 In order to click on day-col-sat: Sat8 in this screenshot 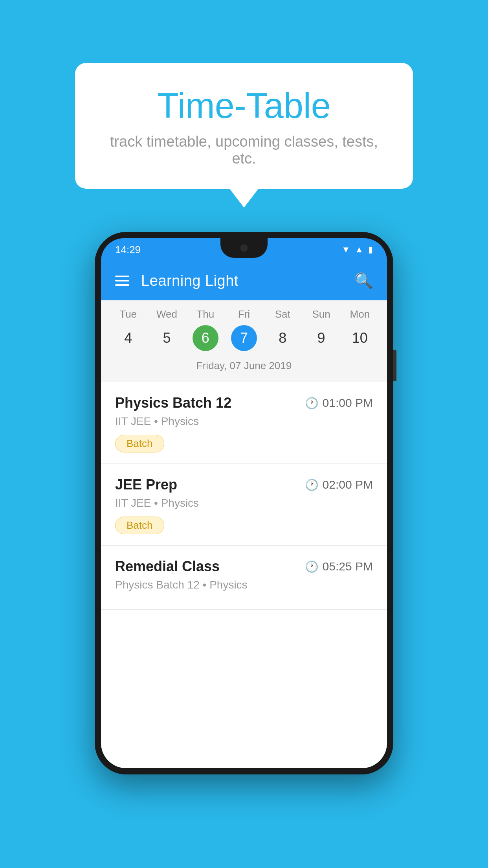, I will do `click(283, 329)`.